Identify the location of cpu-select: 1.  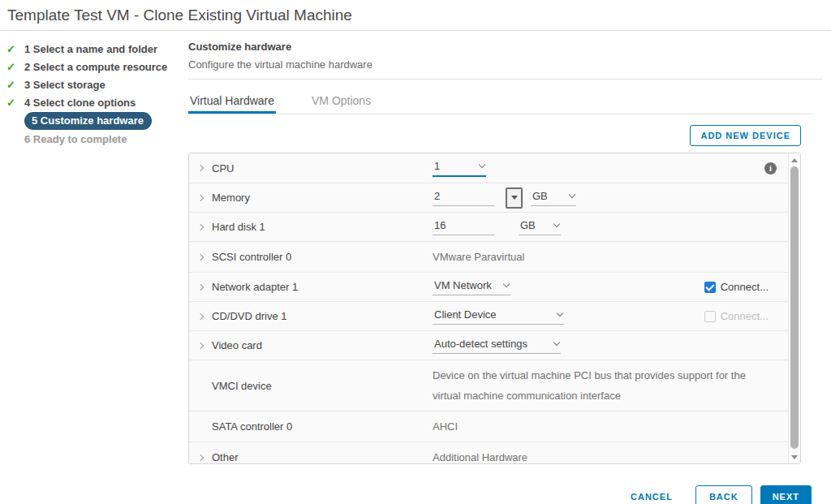
(459, 169).